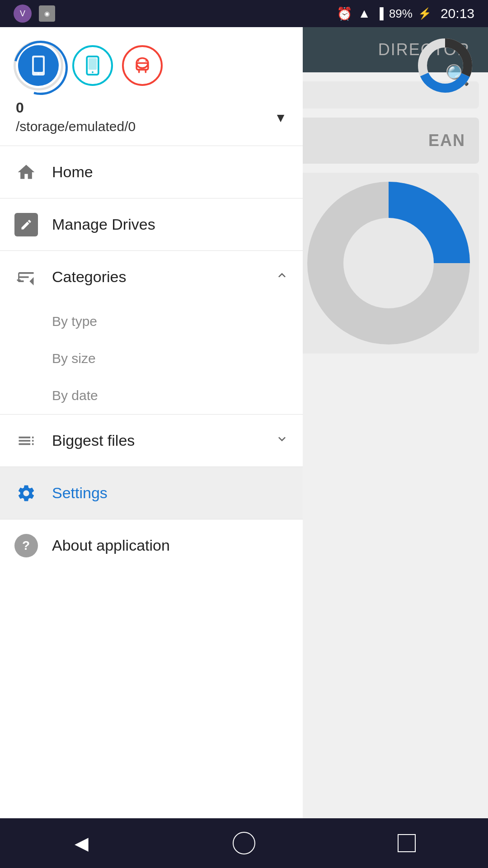  What do you see at coordinates (151, 321) in the screenshot?
I see `sidebar-item-by-type: By type` at bounding box center [151, 321].